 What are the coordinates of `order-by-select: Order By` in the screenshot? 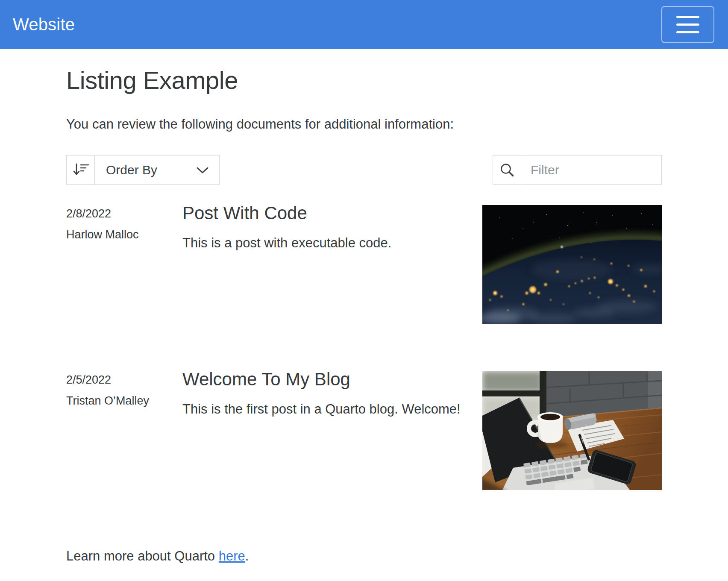 It's located at (157, 170).